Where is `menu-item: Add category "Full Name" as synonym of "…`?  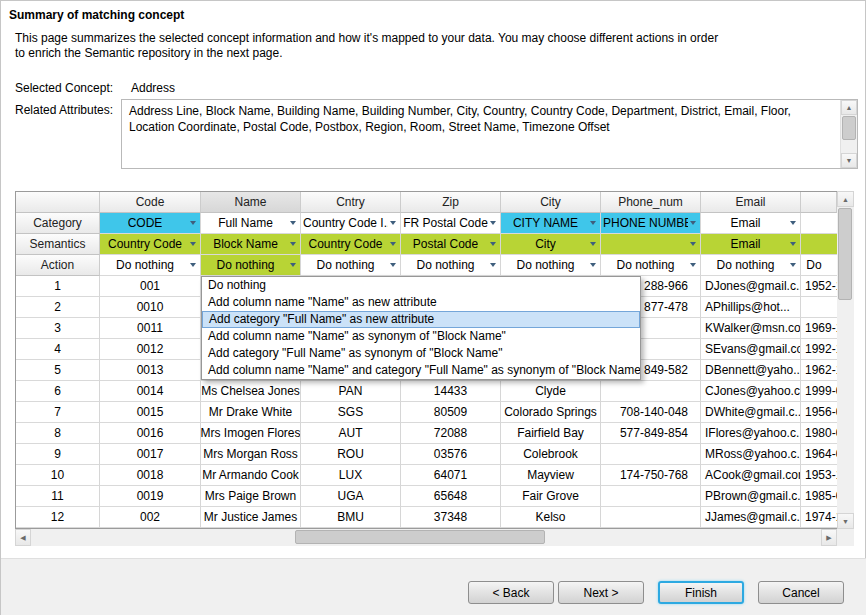 menu-item: Add category "Full Name" as synonym of "… is located at coordinates (421, 354).